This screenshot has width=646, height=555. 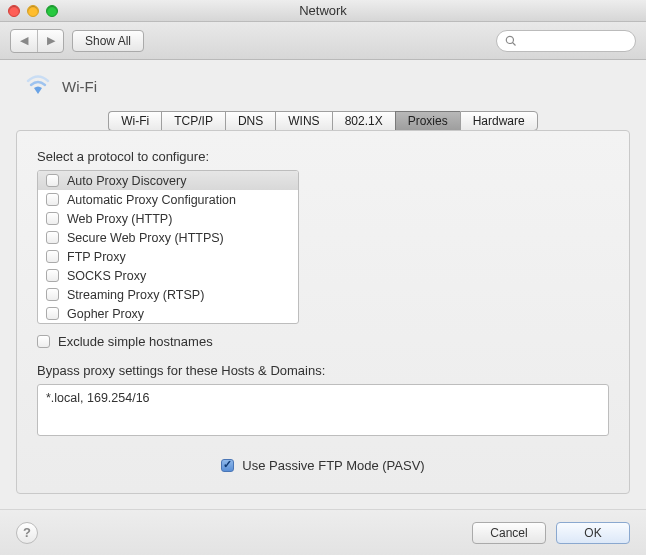 What do you see at coordinates (323, 121) in the screenshot?
I see `tab-bar: Wi-FiTCP/IPDNSWINS802.1XProxiesHardware` at bounding box center [323, 121].